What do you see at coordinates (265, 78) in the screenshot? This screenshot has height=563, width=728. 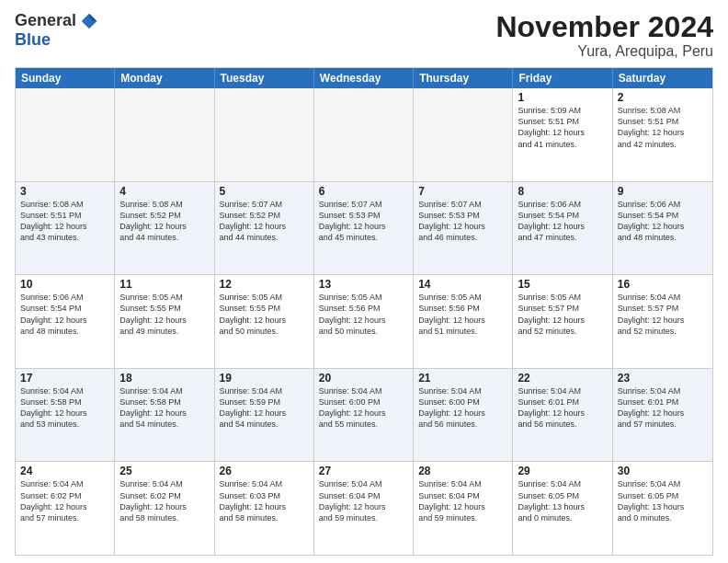 I see `header-cell-tuesday: Tuesday` at bounding box center [265, 78].